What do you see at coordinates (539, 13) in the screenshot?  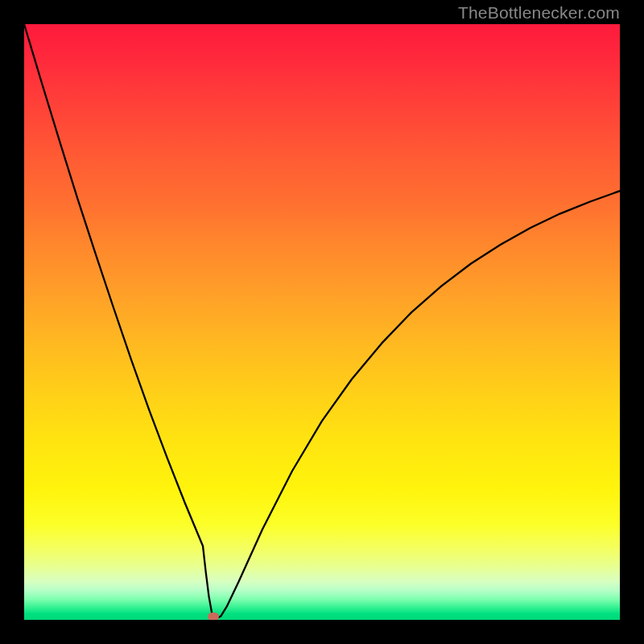 I see `watermark-text: TheBottlenecker.com` at bounding box center [539, 13].